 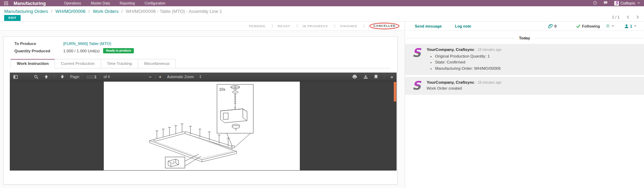 What do you see at coordinates (206, 51) in the screenshot?
I see `field-quantity-produced: Quantity Produced 1.000 / 1.000 Unit(s) …` at bounding box center [206, 51].